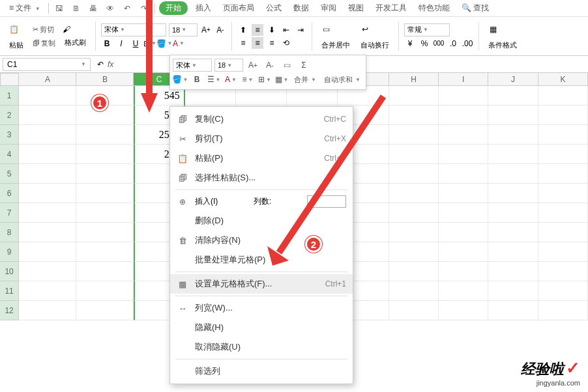 This screenshot has width=588, height=392. Describe the element at coordinates (105, 213) in the screenshot. I see `cell-B7` at that location.